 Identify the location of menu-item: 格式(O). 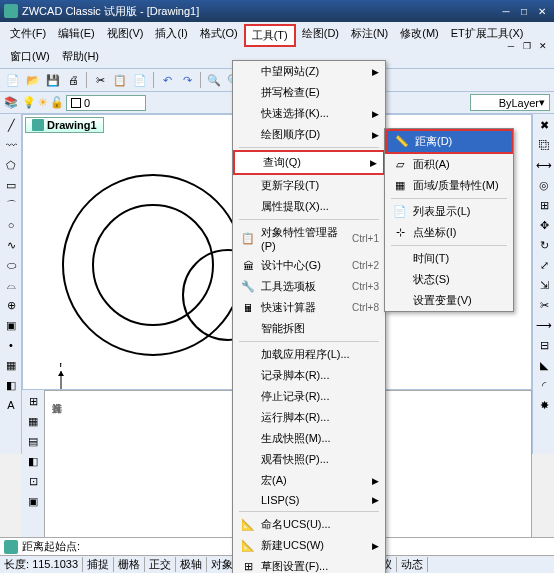
(219, 36).